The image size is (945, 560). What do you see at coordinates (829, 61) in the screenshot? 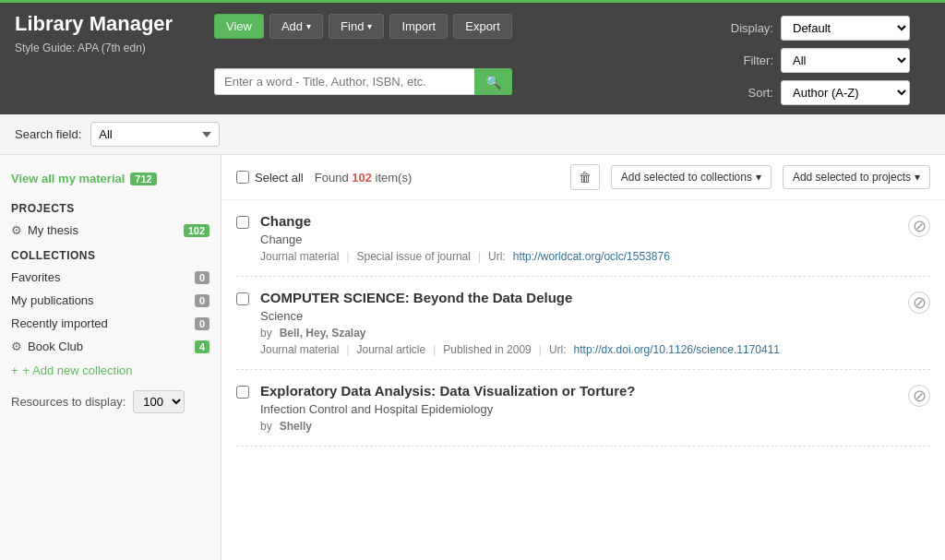
I see `filter-row: Filter: All Books Journals` at bounding box center [829, 61].